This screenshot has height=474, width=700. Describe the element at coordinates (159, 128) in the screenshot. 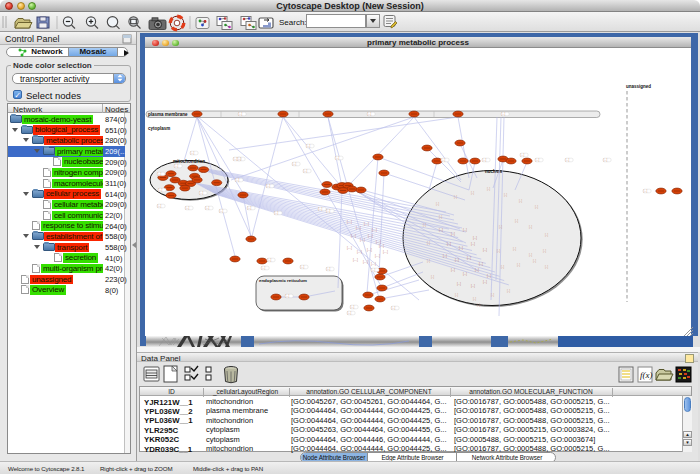

I see `svg-text: cytoplasm` at that location.